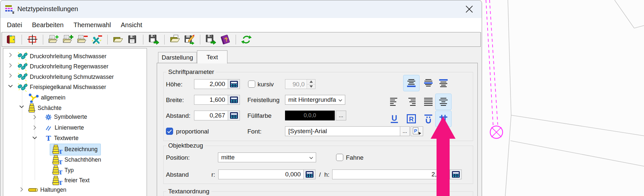  I want to click on tree-item-bezeichnung: TBezeichnung, so click(75, 149).